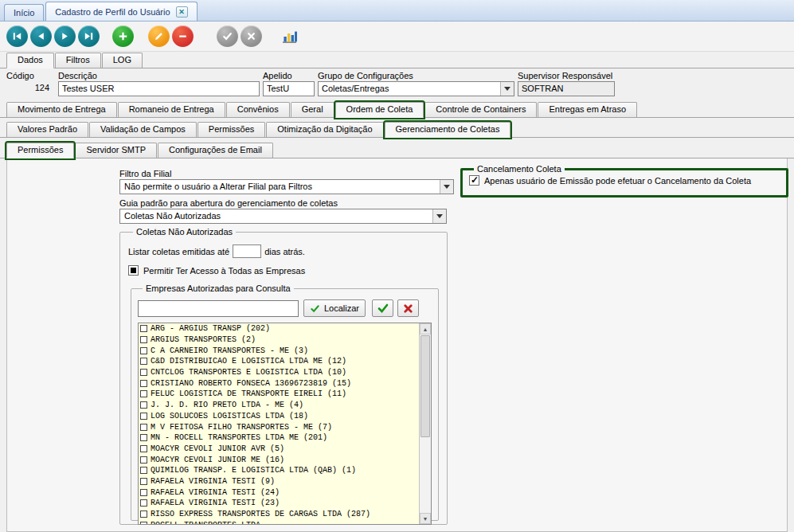 This screenshot has width=794, height=532. What do you see at coordinates (112, 12) in the screenshot?
I see `tab-cadastro-label: Cadastro de Perfil do Usuário` at bounding box center [112, 12].